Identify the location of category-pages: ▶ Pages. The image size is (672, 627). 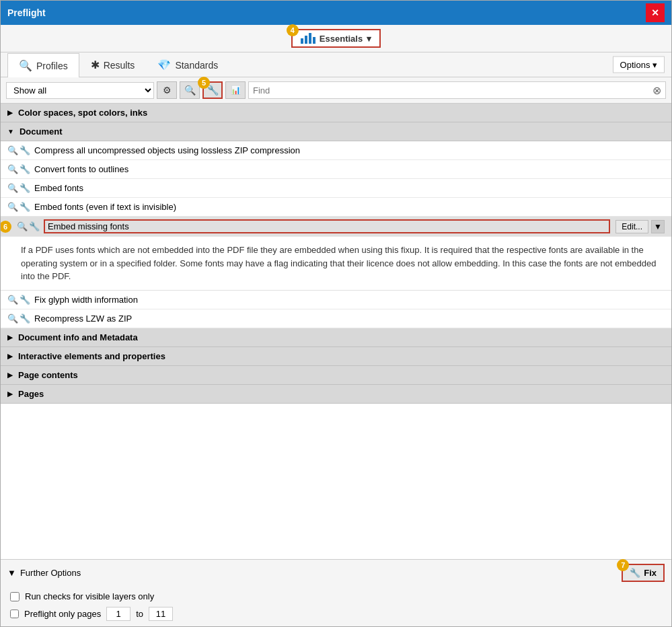
(336, 394).